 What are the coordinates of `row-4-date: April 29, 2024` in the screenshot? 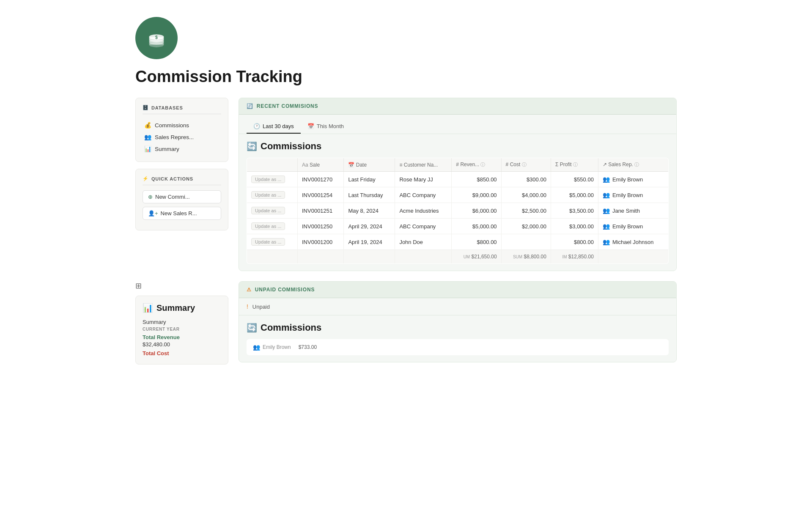 It's located at (370, 227).